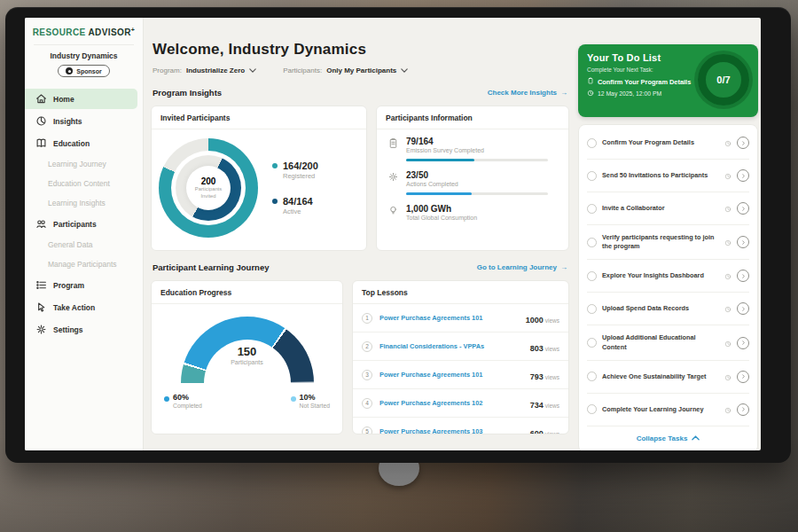 The width and height of the screenshot is (798, 532). I want to click on sidebar-item-participants: Participants, so click(82, 223).